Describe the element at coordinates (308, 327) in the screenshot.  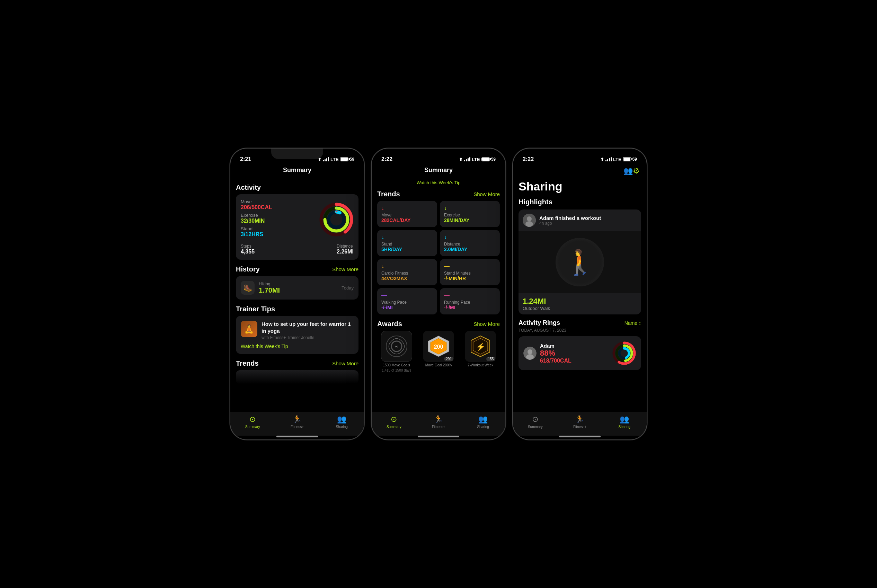
I see `trainer-tip-title: How to set up your feet for warrior 1 in…` at that location.